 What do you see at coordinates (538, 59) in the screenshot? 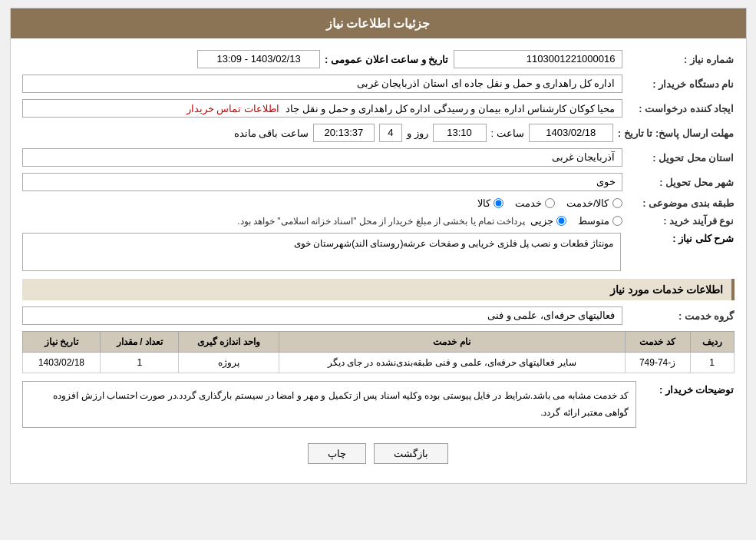
I see `shomara-niaz-value: 1103001221000016` at bounding box center [538, 59].